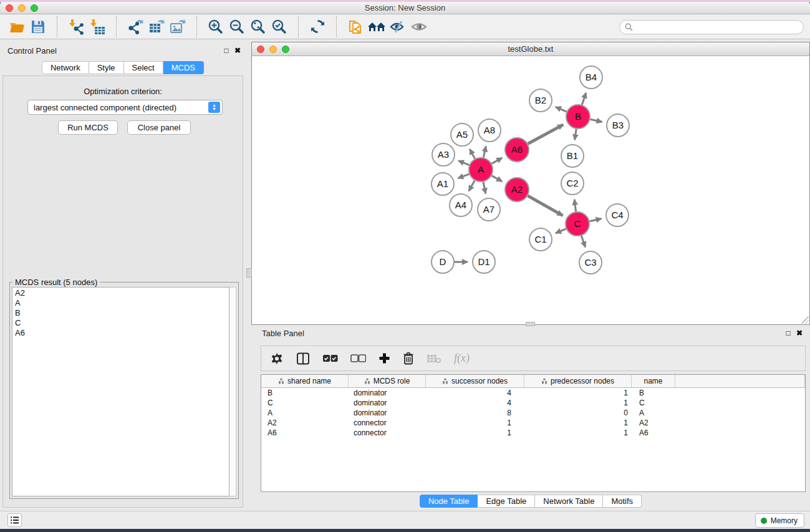 The width and height of the screenshot is (810, 532). What do you see at coordinates (249, 273) in the screenshot?
I see `vertical-split-handle` at bounding box center [249, 273].